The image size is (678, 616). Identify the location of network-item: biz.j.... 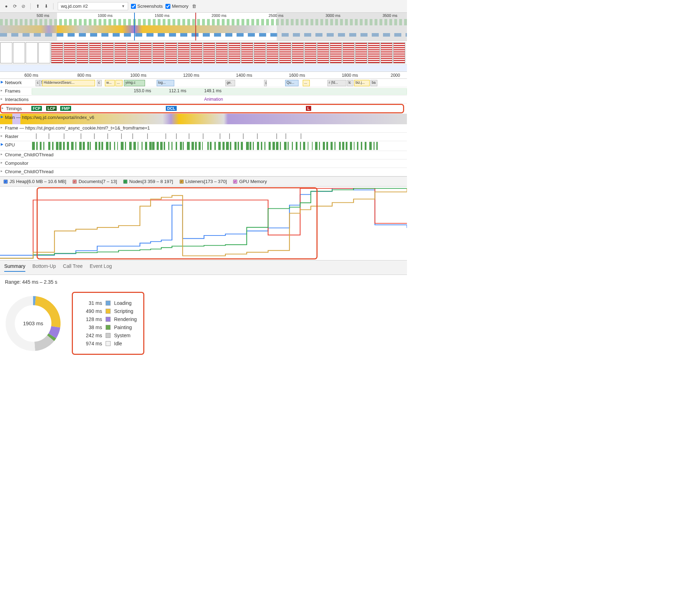
(362, 83).